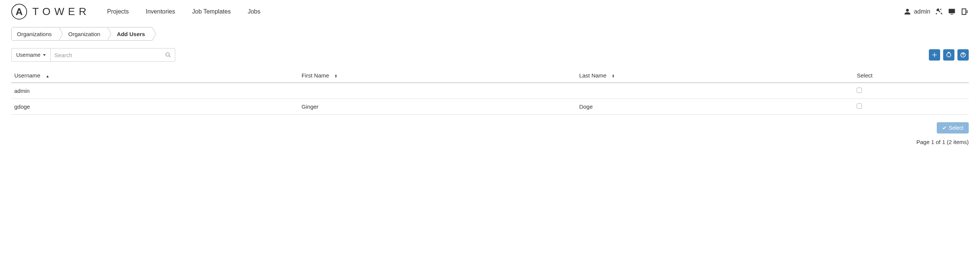 This screenshot has width=980, height=264. What do you see at coordinates (944, 128) in the screenshot?
I see `check-icon` at bounding box center [944, 128].